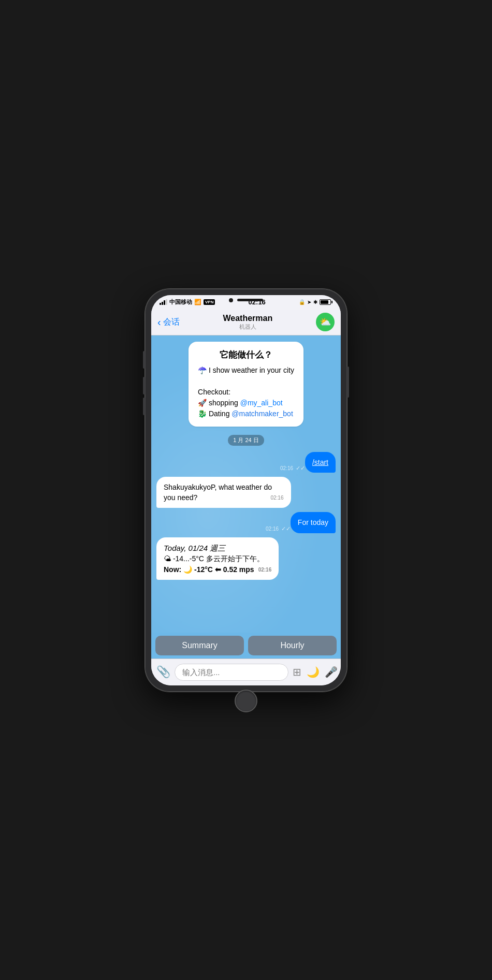 The width and height of the screenshot is (492, 980). I want to click on carrier-label: 中国移动, so click(181, 302).